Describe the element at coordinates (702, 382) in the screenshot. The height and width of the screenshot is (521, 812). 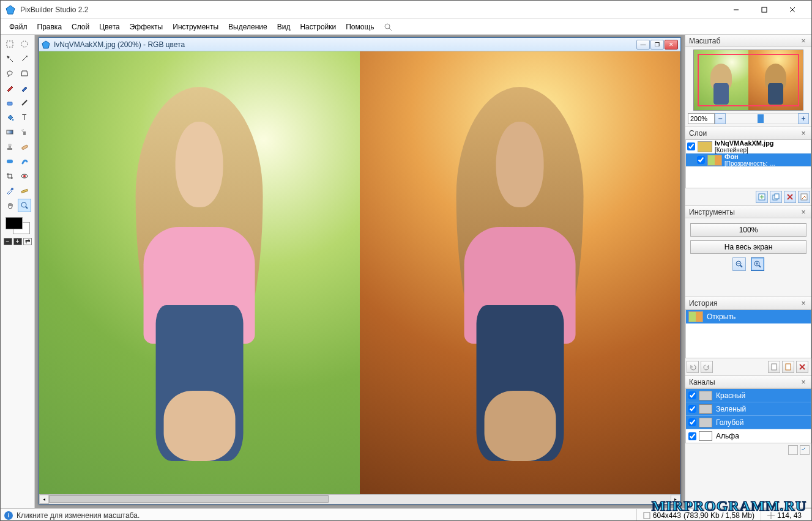
I see `channels-title: Каналы` at that location.